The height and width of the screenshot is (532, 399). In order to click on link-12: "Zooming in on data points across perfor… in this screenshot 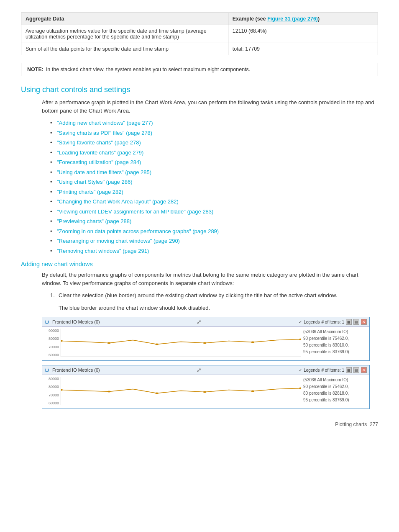, I will do `click(138, 231)`.